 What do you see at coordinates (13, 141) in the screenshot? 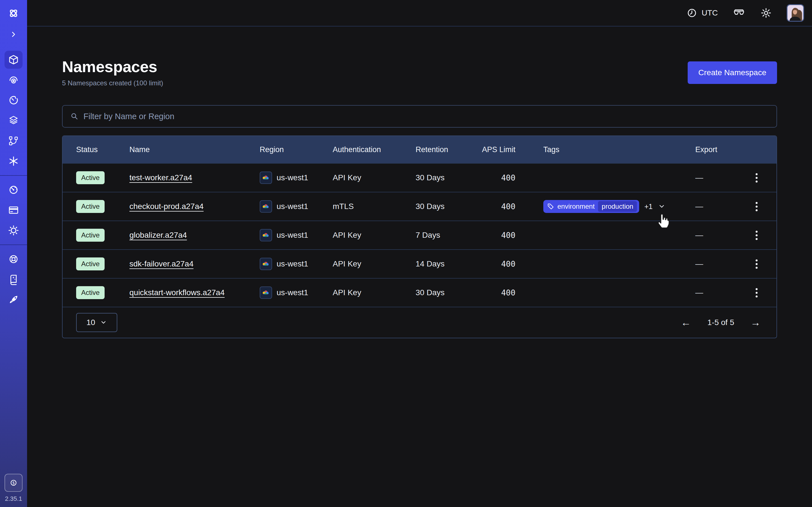
I see `sidebar-item-batch-operations` at bounding box center [13, 141].